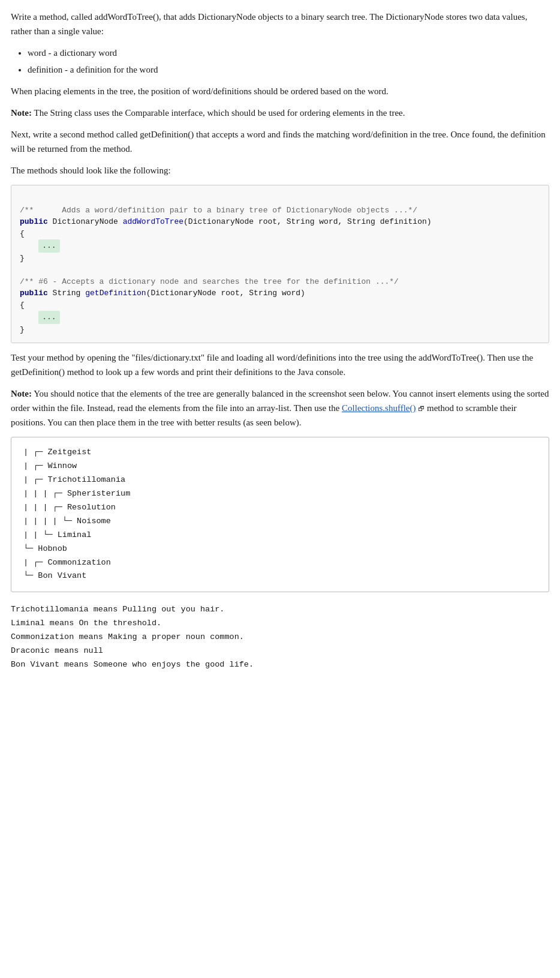  Describe the element at coordinates (49, 246) in the screenshot. I see `code-ellipsis1: ...` at that location.